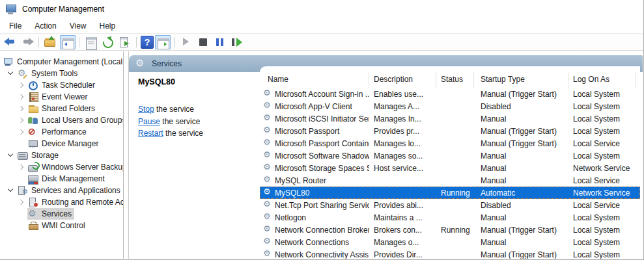 The image size is (644, 260). I want to click on tree-item: Computer Management (Local, so click(61, 62).